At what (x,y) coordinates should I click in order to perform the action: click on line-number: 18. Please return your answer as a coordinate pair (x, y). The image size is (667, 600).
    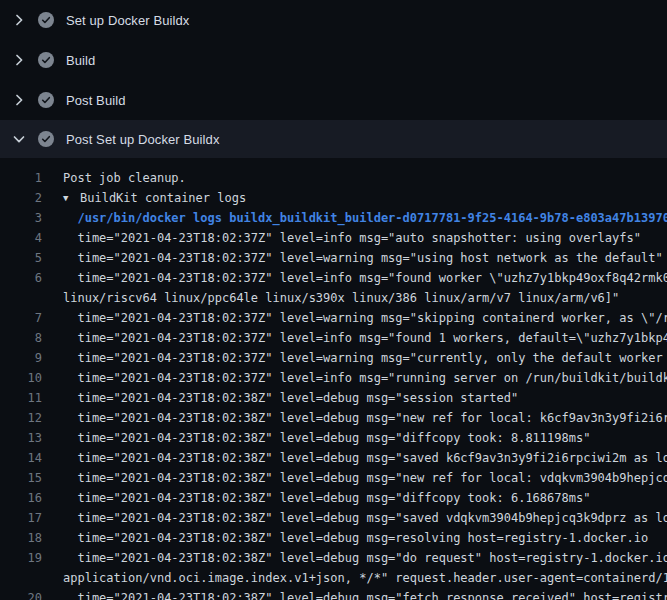
    Looking at the image, I should click on (21, 538).